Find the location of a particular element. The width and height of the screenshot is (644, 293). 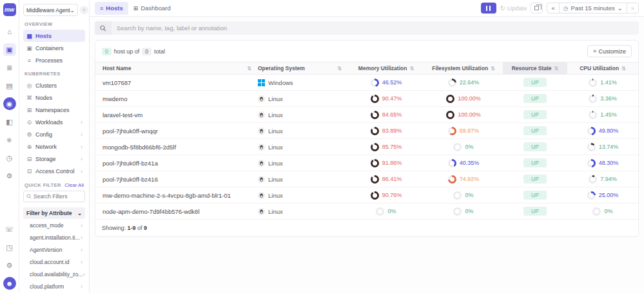

update-button: ↻ Update is located at coordinates (514, 8).